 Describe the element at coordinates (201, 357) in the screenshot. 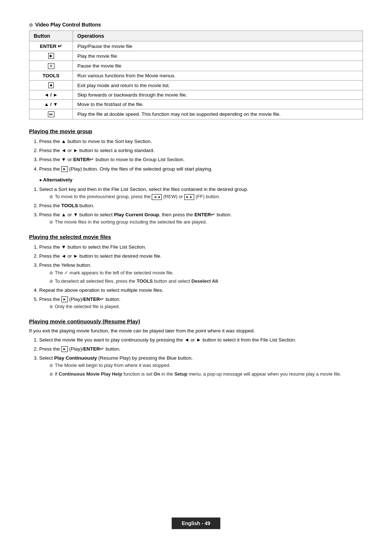

I see `resume-play-steps: Select the movie file you want to play c…` at that location.